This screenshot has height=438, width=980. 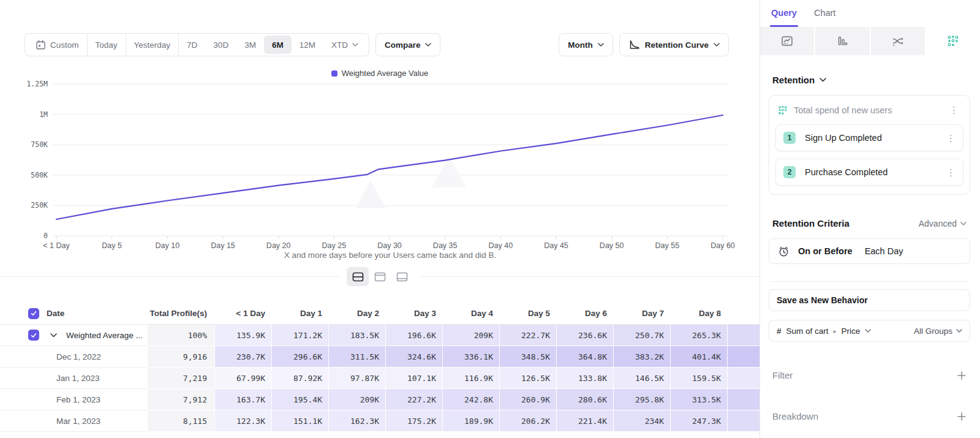 I want to click on retention-cell: 242.8K, so click(x=470, y=399).